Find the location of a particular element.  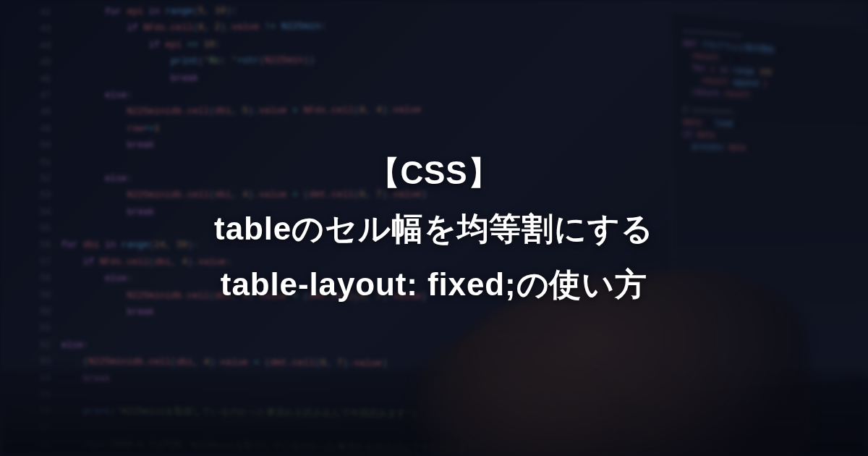

title-line-2: tableのセル幅を均等割にする is located at coordinates (434, 229).